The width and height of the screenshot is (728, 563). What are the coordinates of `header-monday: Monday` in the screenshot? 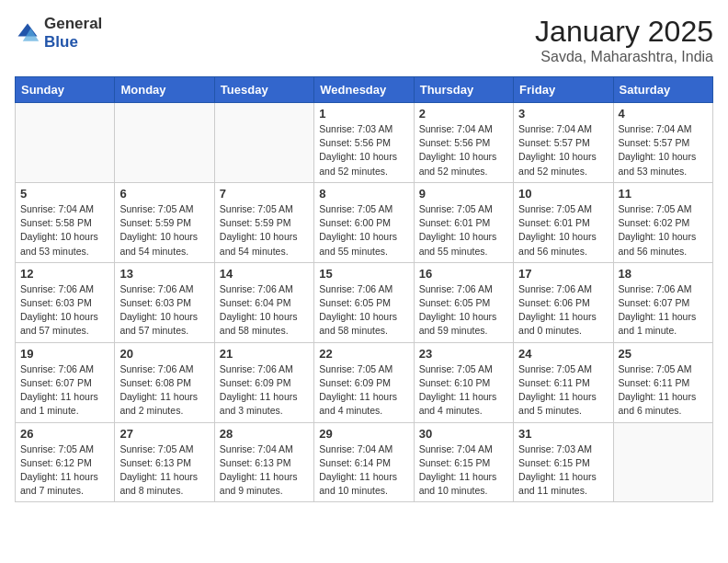 It's located at (165, 90).